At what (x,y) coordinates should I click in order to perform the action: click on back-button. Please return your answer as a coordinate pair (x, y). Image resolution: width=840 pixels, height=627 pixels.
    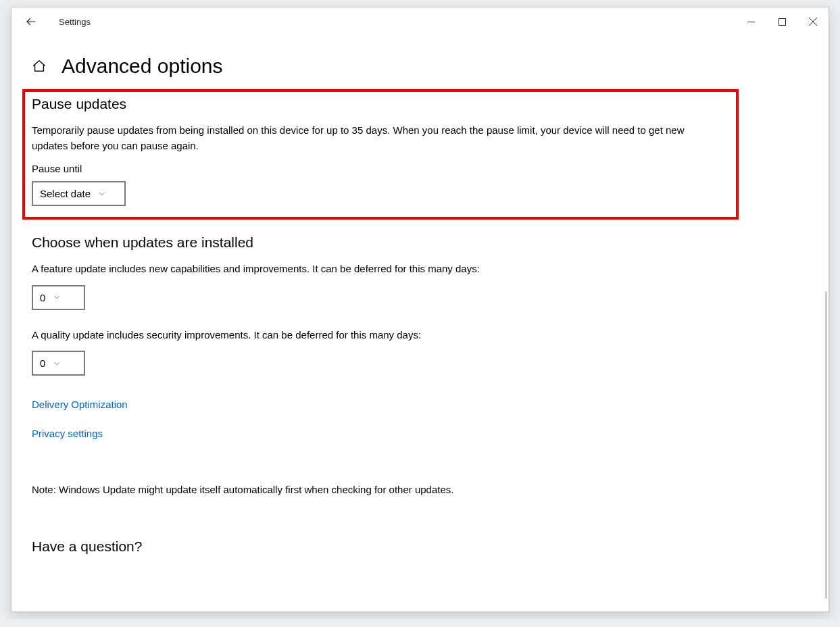
    Looking at the image, I should click on (31, 22).